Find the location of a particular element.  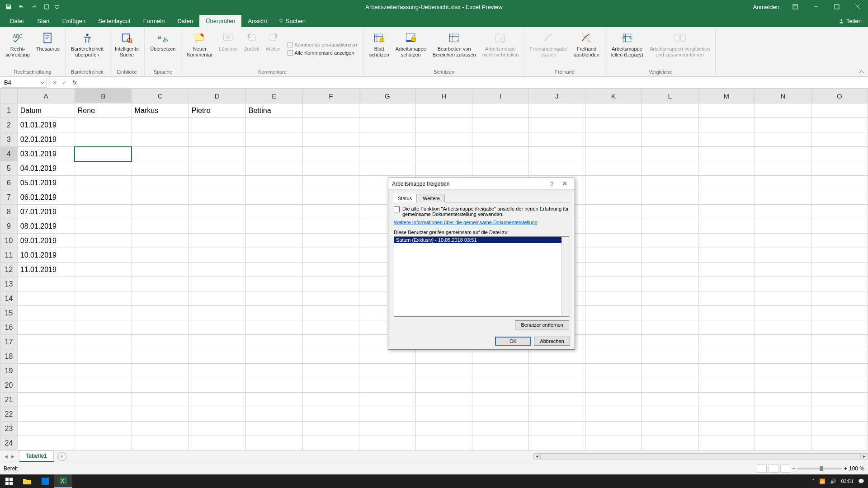

tray-chevron-icon: ˄ is located at coordinates (813, 482).